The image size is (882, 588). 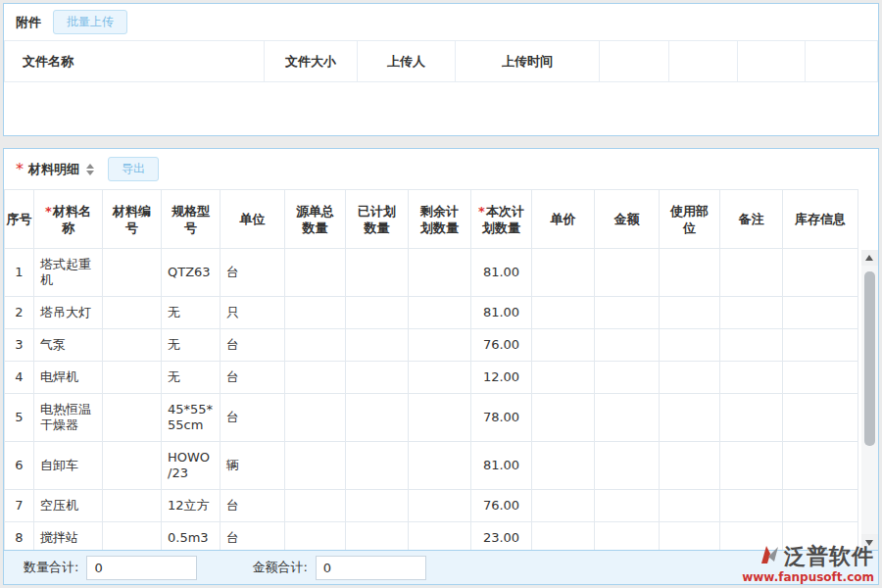 What do you see at coordinates (191, 378) in the screenshot?
I see `material-cell: 无` at bounding box center [191, 378].